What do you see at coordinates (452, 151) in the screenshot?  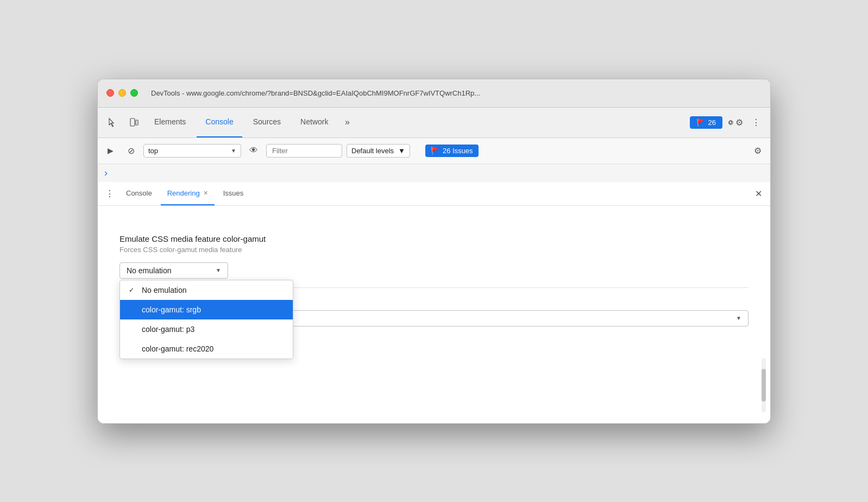 I see `issues-badge-2: 🚩 26 Issues` at bounding box center [452, 151].